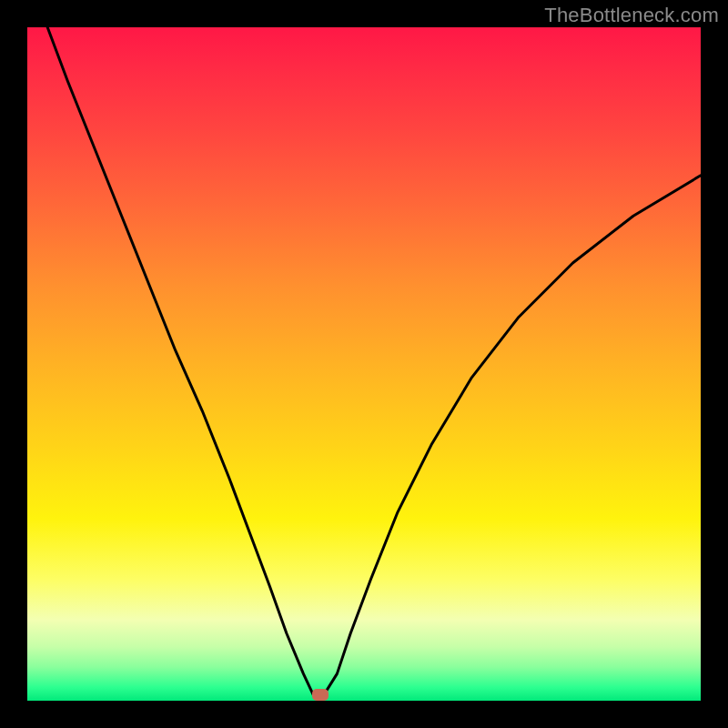  I want to click on watermark-text: TheBottleneck.com, so click(632, 15).